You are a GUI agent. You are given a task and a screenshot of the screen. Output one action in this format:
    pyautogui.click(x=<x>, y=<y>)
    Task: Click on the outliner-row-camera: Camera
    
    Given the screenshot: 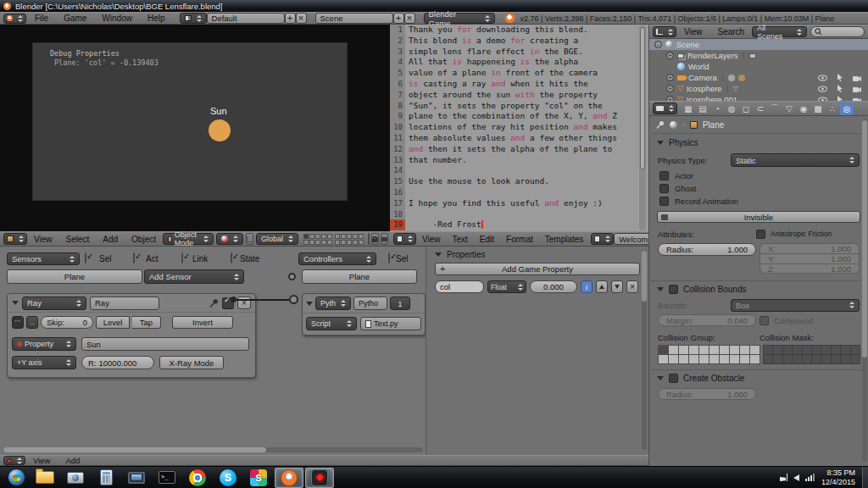 What is the action you would take?
    pyautogui.click(x=759, y=78)
    